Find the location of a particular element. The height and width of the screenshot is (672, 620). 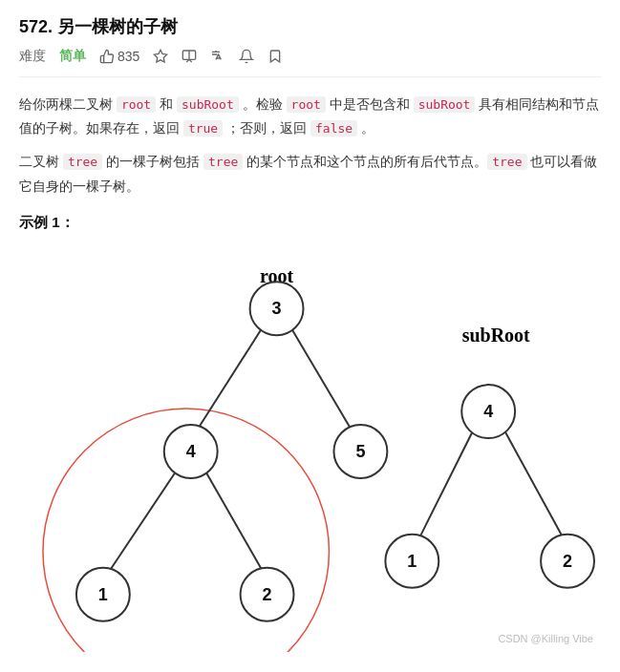

desc-text-8: 二叉树 is located at coordinates (41, 161).